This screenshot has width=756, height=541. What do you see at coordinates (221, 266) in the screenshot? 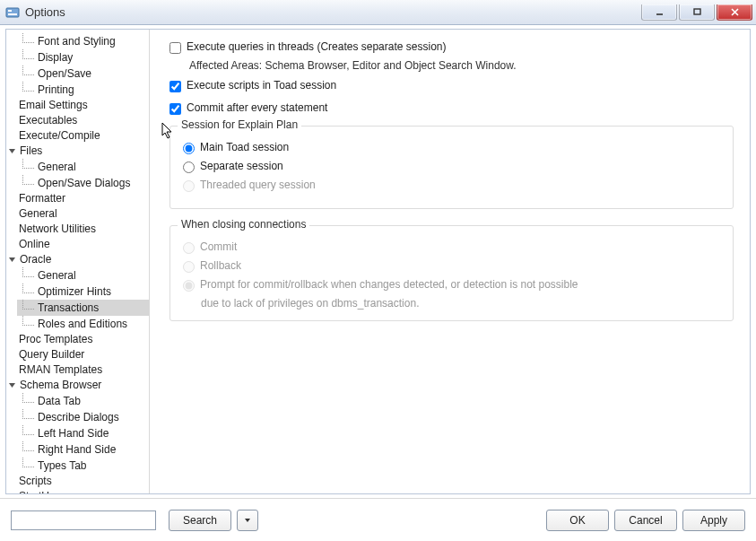
I see `radio-label: Rollback` at bounding box center [221, 266].